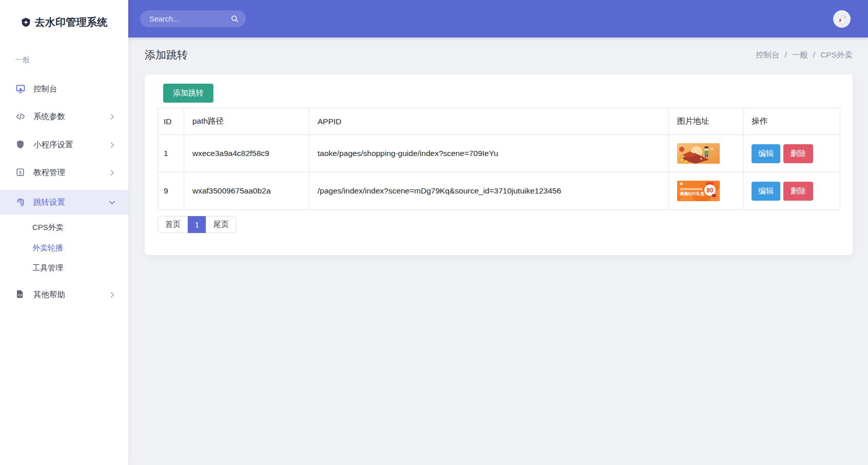 This screenshot has width=868, height=465. Describe the element at coordinates (48, 248) in the screenshot. I see `sidebar-subitem-label: 外卖轮播` at that location.